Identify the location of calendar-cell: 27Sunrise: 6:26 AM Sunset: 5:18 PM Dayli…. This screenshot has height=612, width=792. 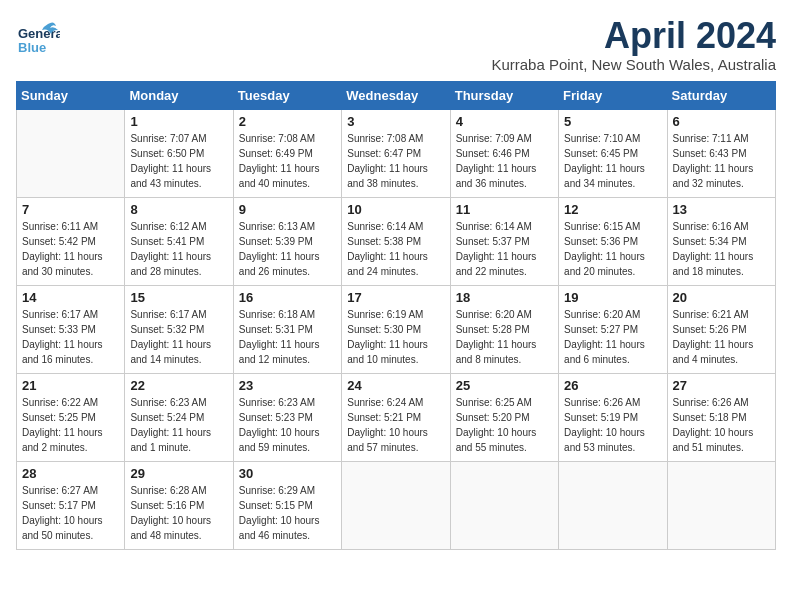
(721, 417).